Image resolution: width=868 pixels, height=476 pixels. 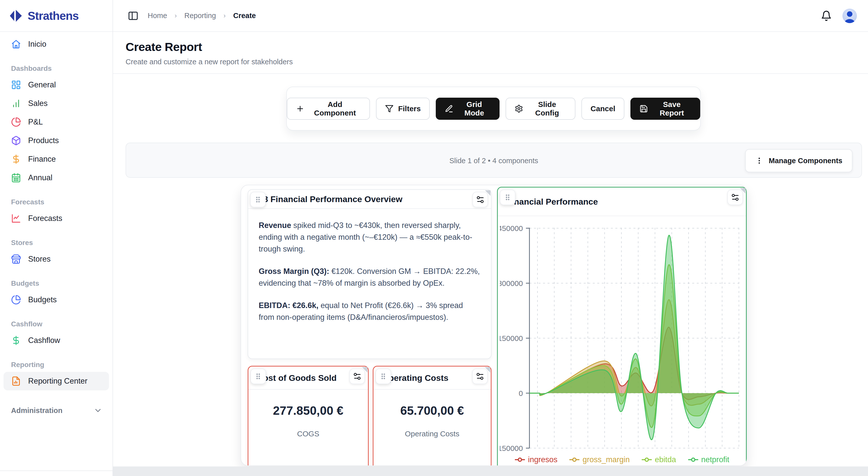 What do you see at coordinates (369, 199) in the screenshot?
I see `component-header: Q3 Financial Performance Overview` at bounding box center [369, 199].